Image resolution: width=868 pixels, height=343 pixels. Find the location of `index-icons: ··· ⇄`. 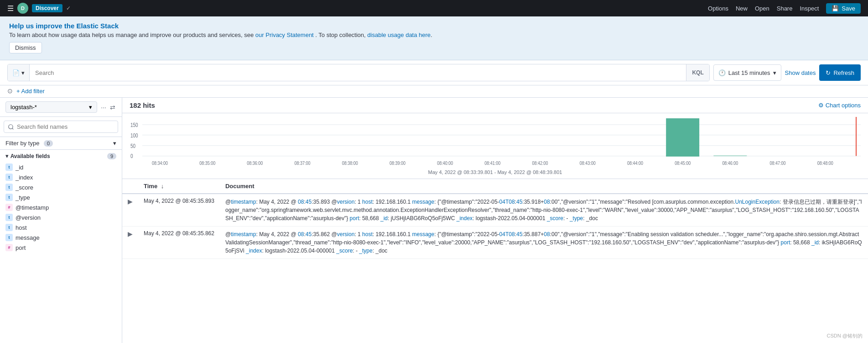

index-icons: ··· ⇄ is located at coordinates (108, 107).